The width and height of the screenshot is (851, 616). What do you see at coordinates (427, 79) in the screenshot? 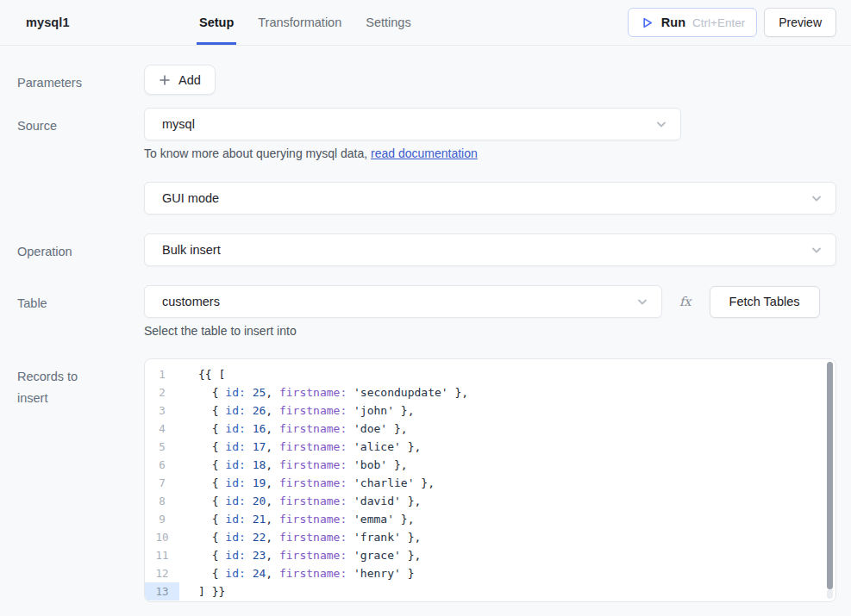
I see `parameters-row: Parameters Add` at bounding box center [427, 79].